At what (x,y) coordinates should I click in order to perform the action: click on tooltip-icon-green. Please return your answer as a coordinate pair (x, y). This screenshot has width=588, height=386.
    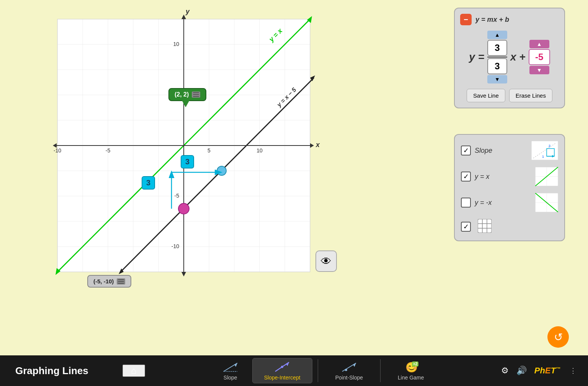
    Looking at the image, I should click on (196, 95).